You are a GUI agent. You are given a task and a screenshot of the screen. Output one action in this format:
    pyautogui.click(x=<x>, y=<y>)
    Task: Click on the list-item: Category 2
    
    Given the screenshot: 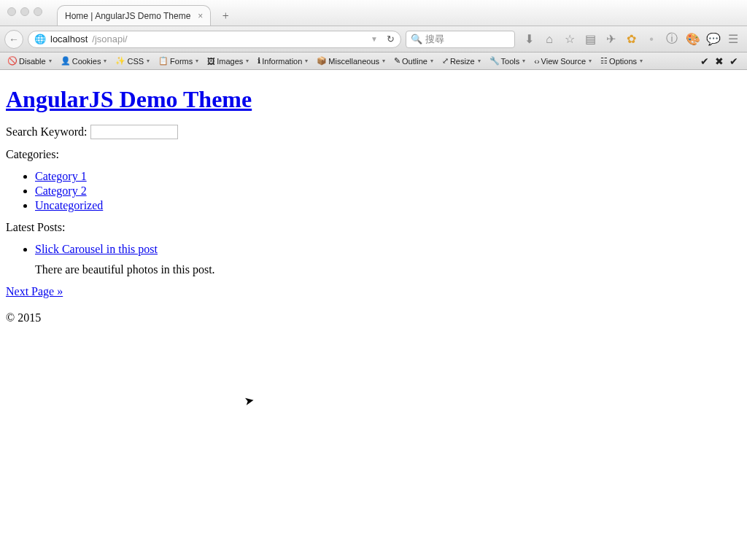 What is the action you would take?
    pyautogui.click(x=388, y=191)
    